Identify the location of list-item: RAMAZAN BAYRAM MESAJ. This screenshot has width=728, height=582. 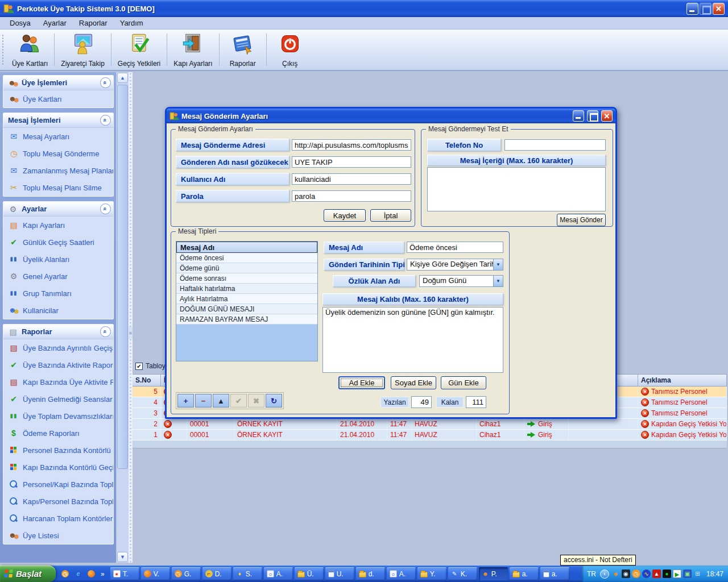
(247, 319).